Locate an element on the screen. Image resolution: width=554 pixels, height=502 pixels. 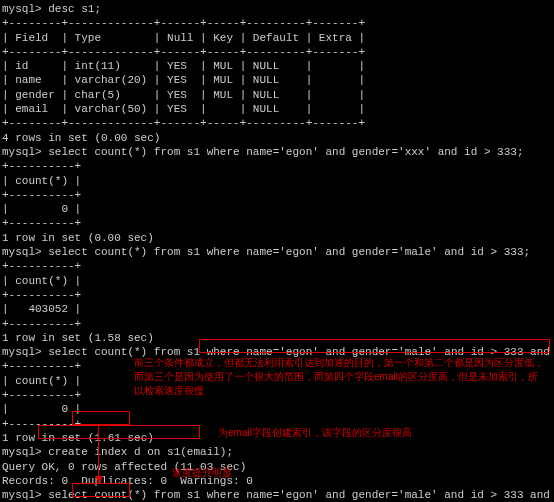
table-row: | email | varchar(50) | YES | | NULL | | is located at coordinates (277, 109).